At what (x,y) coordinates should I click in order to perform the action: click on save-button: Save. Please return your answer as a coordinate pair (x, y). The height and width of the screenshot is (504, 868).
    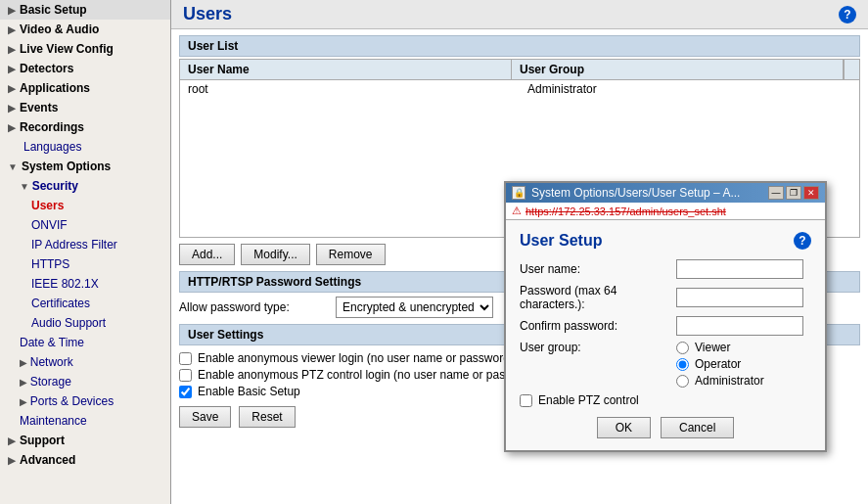
    Looking at the image, I should click on (206, 417).